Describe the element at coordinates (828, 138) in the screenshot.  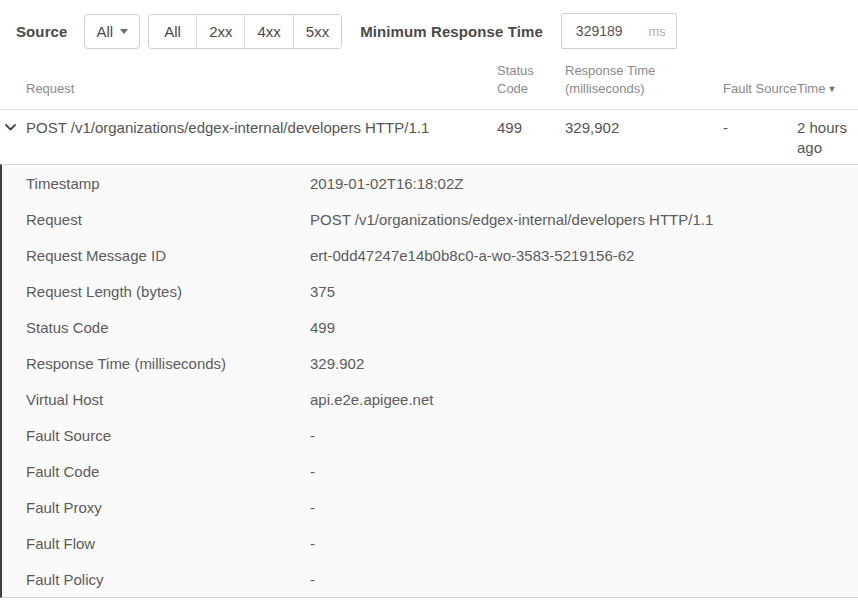
I see `row-time: 2 hours ago` at that location.